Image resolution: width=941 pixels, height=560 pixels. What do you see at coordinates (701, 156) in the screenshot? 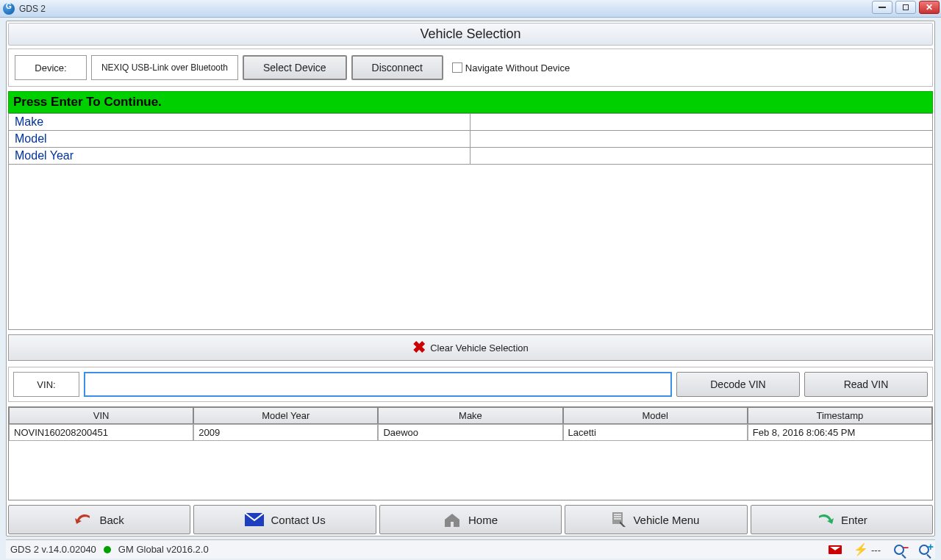
I see `selection-value-model-year` at bounding box center [701, 156].